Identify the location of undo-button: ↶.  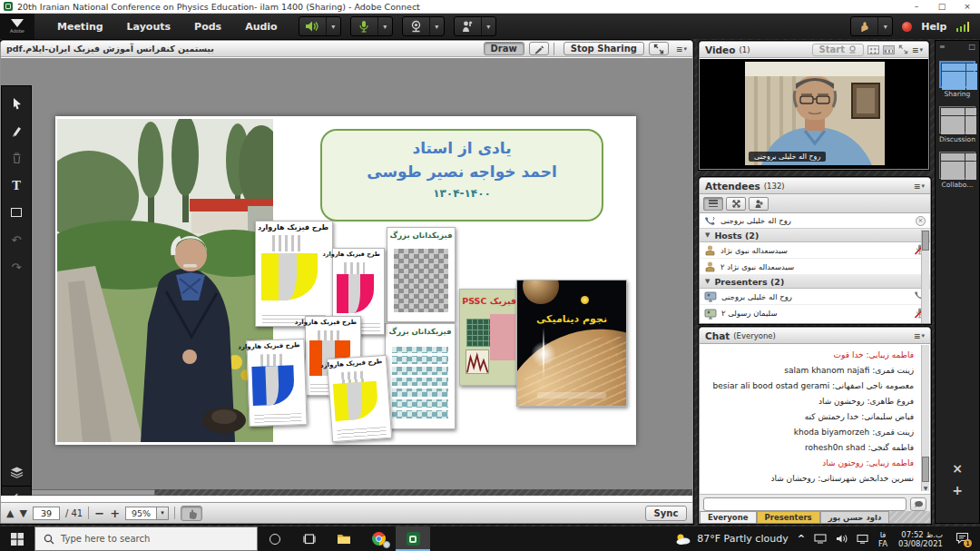
(16, 240).